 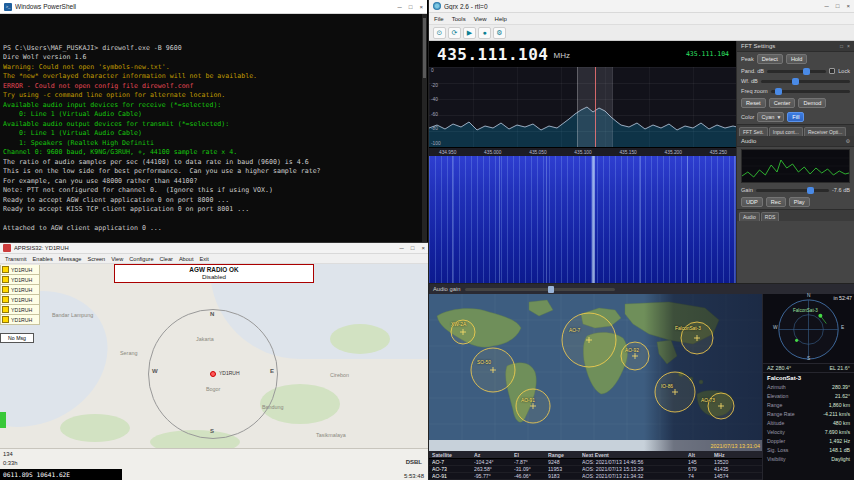 What do you see at coordinates (96, 259) in the screenshot?
I see `menu-item: Screen` at bounding box center [96, 259].